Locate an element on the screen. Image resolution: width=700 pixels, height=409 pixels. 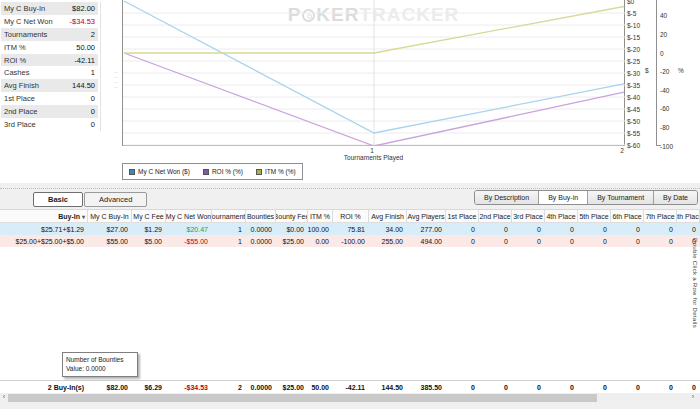
column-header: 2nd Place is located at coordinates (496, 216).